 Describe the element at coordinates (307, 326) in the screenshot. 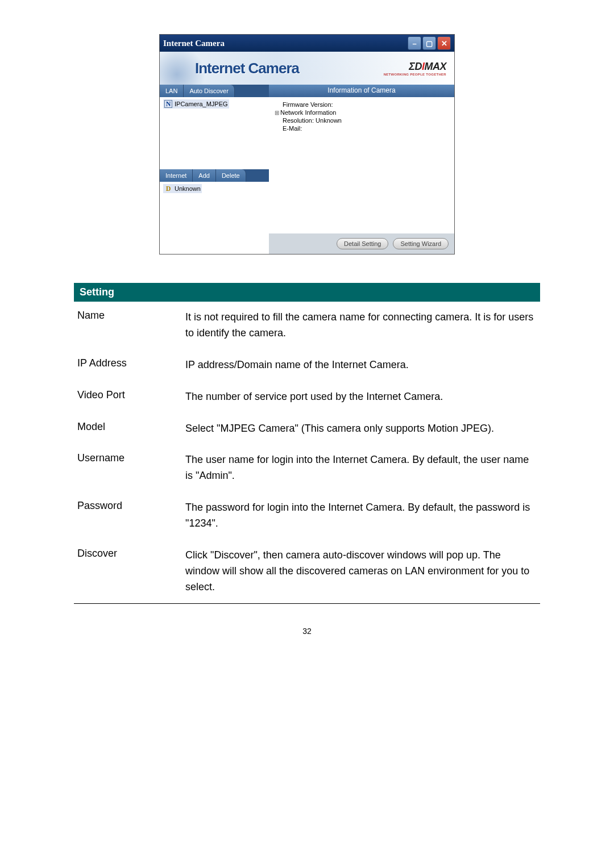

I see `table-row: Name It is not required to fill the came…` at that location.